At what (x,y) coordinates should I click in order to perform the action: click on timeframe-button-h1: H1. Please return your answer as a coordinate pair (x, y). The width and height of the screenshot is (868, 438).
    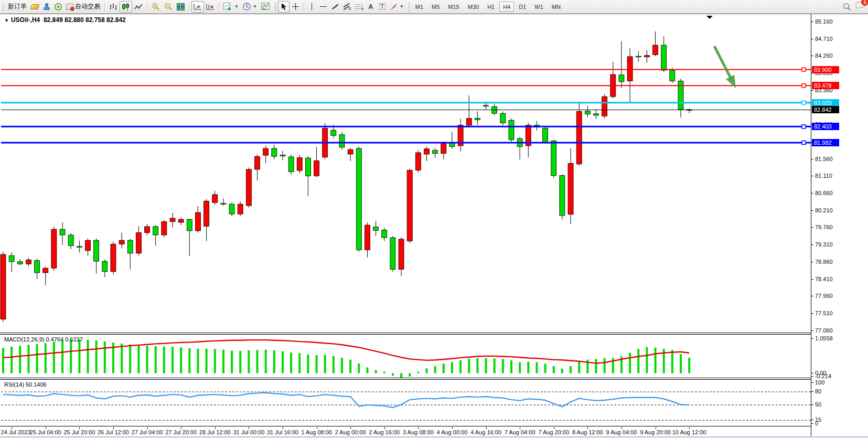
    Looking at the image, I should click on (491, 7).